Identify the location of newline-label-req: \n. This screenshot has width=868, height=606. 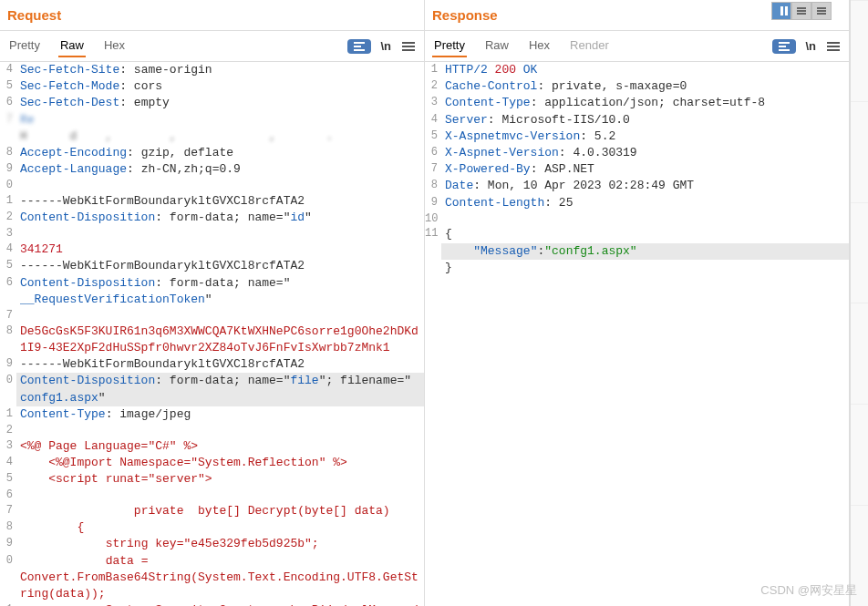
(386, 46).